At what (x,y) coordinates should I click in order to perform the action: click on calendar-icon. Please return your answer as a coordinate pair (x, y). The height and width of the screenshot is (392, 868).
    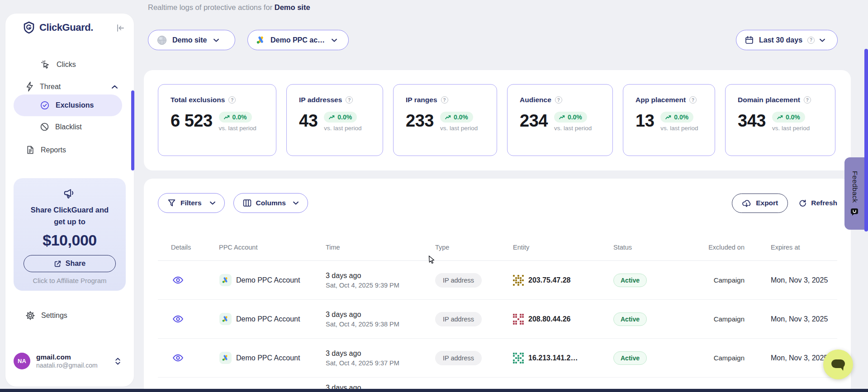
    Looking at the image, I should click on (749, 40).